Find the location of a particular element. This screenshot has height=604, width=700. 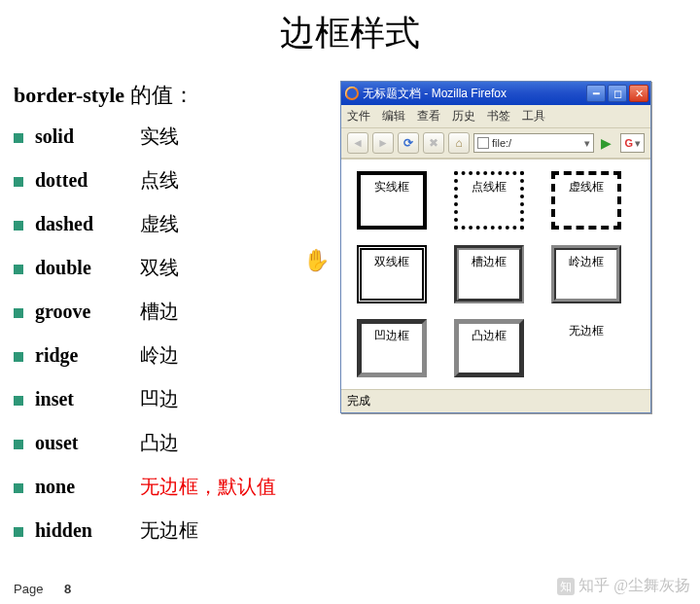

menu-bar: 文件编辑查看历史书签工具 is located at coordinates (496, 117).